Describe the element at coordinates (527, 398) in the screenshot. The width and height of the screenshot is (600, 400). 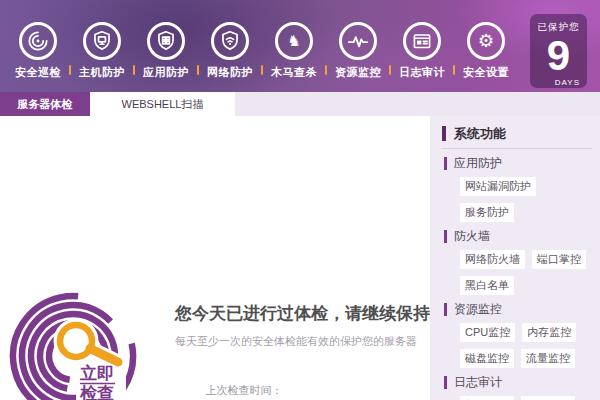
I see `section-buttons: 操作日志 监控日志 防护日志` at that location.